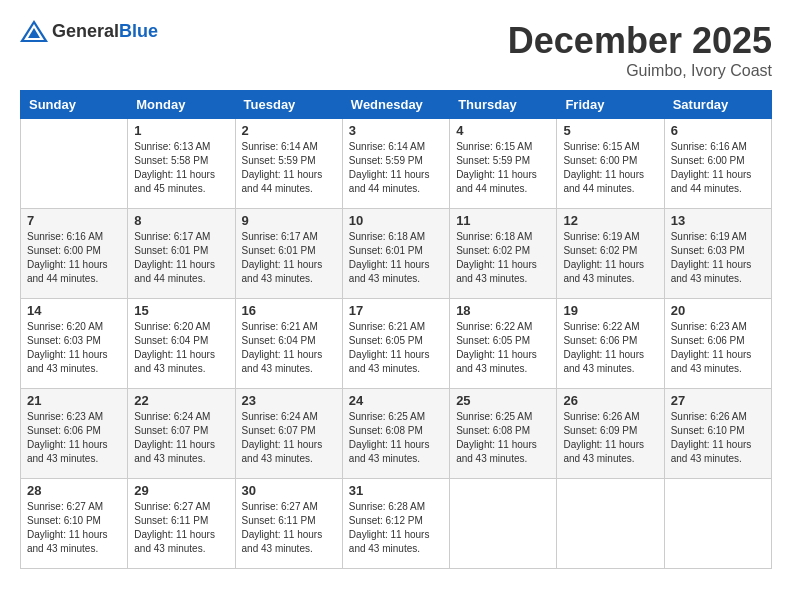 This screenshot has width=792, height=612. I want to click on table-row: 27Sunrise: 6:26 AMSunset: 6:10 PMDayligh…, so click(718, 434).